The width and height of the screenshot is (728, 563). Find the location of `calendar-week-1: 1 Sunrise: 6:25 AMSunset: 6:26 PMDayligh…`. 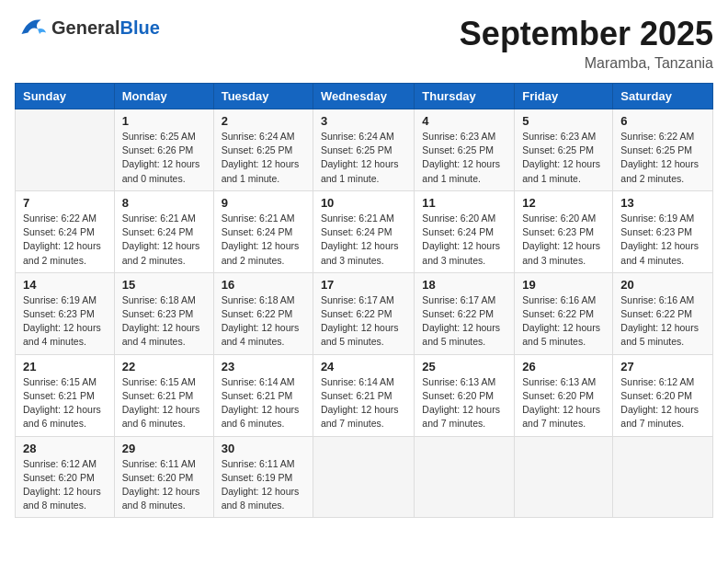

calendar-week-1: 1 Sunrise: 6:25 AMSunset: 6:26 PMDayligh… is located at coordinates (364, 151).